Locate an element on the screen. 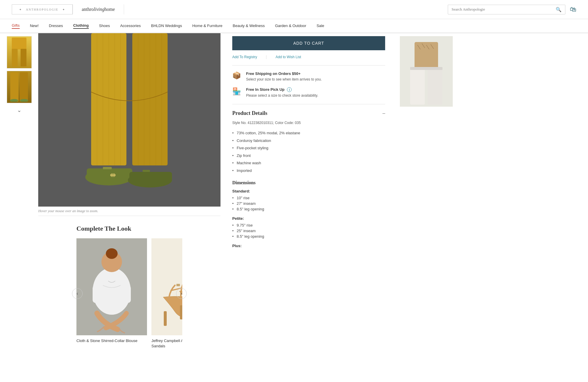  search-input is located at coordinates (504, 9).